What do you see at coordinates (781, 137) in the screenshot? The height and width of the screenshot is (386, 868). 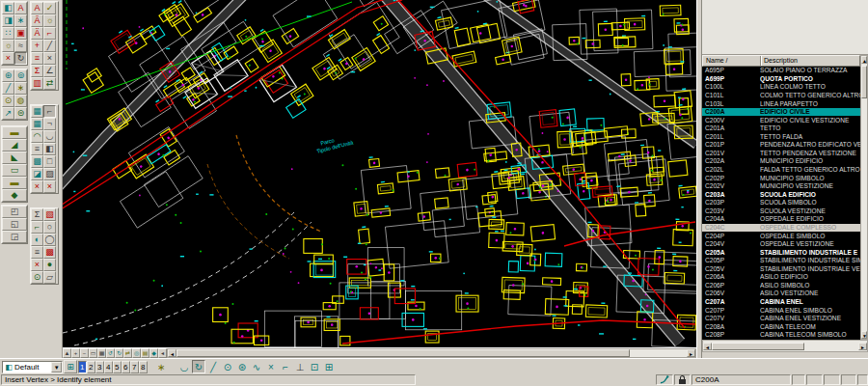 I see `level-row: C201LTETTO FALDA` at bounding box center [781, 137].